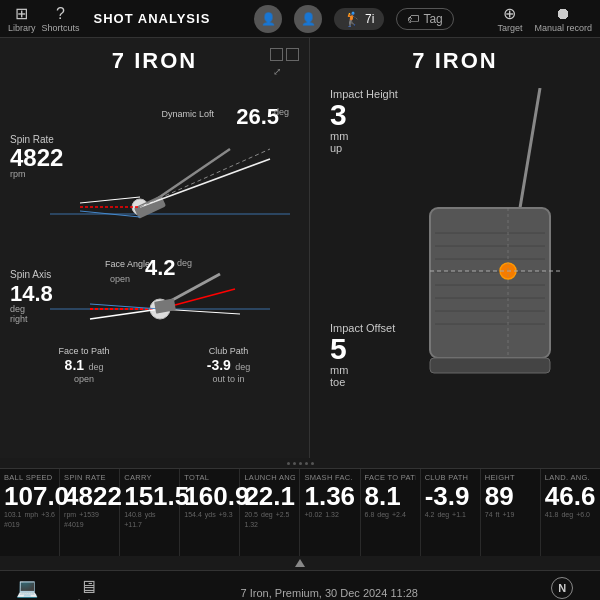 The width and height of the screenshot is (600, 600). What do you see at coordinates (455, 56) in the screenshot?
I see `right-panel-title: 7 IRON` at bounding box center [455, 56].